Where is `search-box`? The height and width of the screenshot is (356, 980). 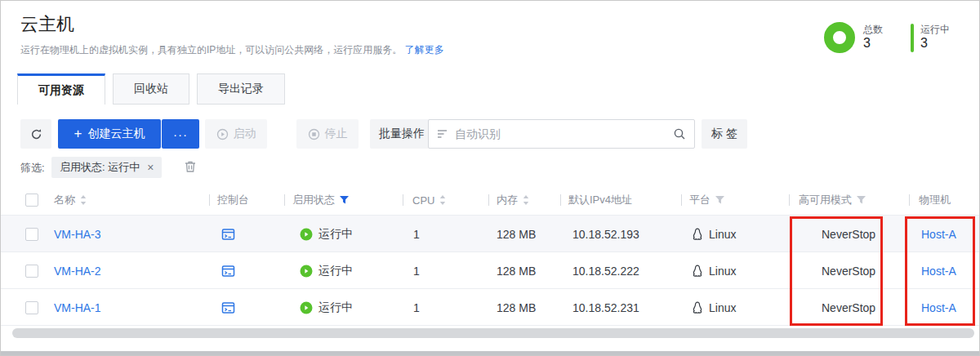 search-box is located at coordinates (562, 134).